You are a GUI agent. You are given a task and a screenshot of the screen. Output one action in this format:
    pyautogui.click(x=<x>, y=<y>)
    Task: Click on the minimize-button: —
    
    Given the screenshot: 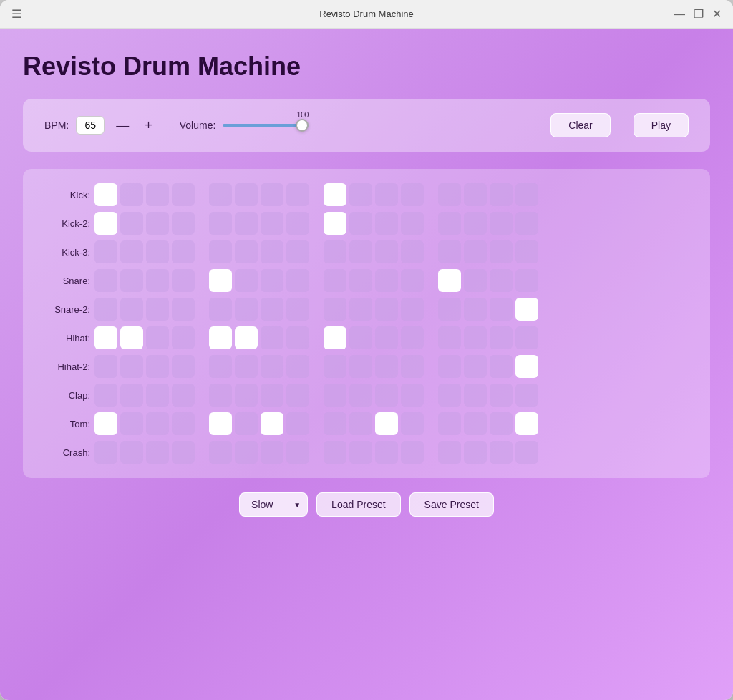 What is the action you would take?
    pyautogui.click(x=679, y=14)
    